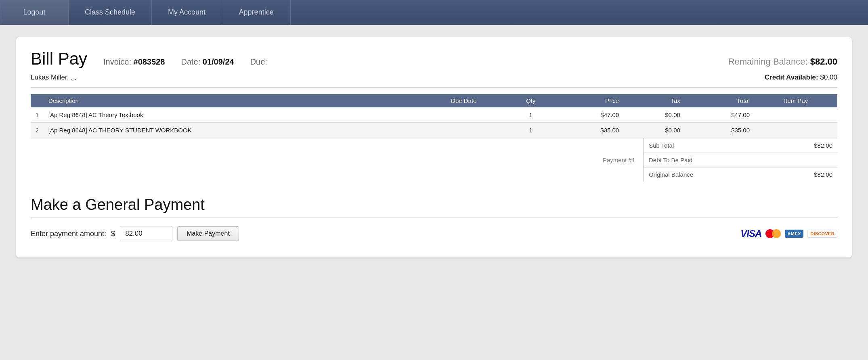 The image size is (868, 360). I want to click on th-total: Total, so click(720, 101).